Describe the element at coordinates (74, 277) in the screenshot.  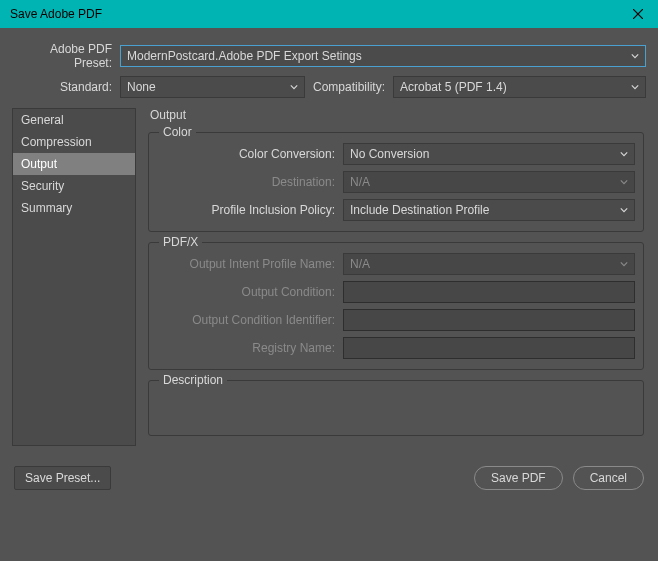
I see `sidebar: General Compression Output Security Summ…` at that location.